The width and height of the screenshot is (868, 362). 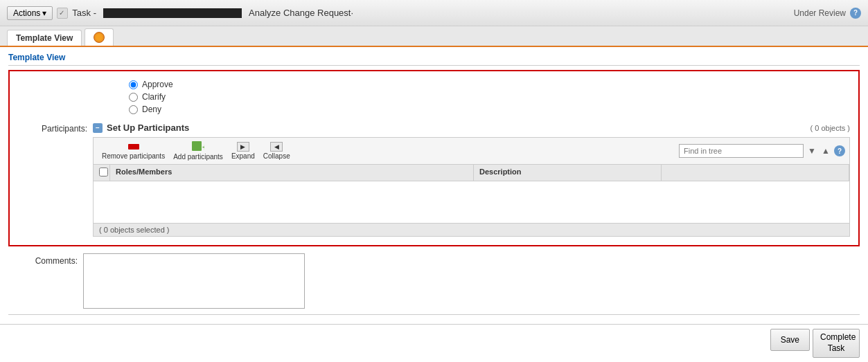 What do you see at coordinates (826, 151) in the screenshot?
I see `sort-icon: ▲` at bounding box center [826, 151].